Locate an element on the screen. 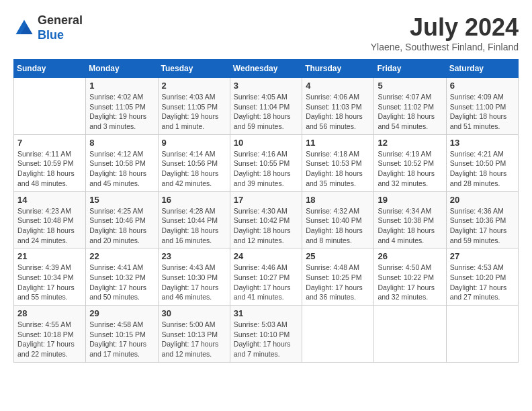 The width and height of the screenshot is (532, 411). day-number: 3 is located at coordinates (266, 86).